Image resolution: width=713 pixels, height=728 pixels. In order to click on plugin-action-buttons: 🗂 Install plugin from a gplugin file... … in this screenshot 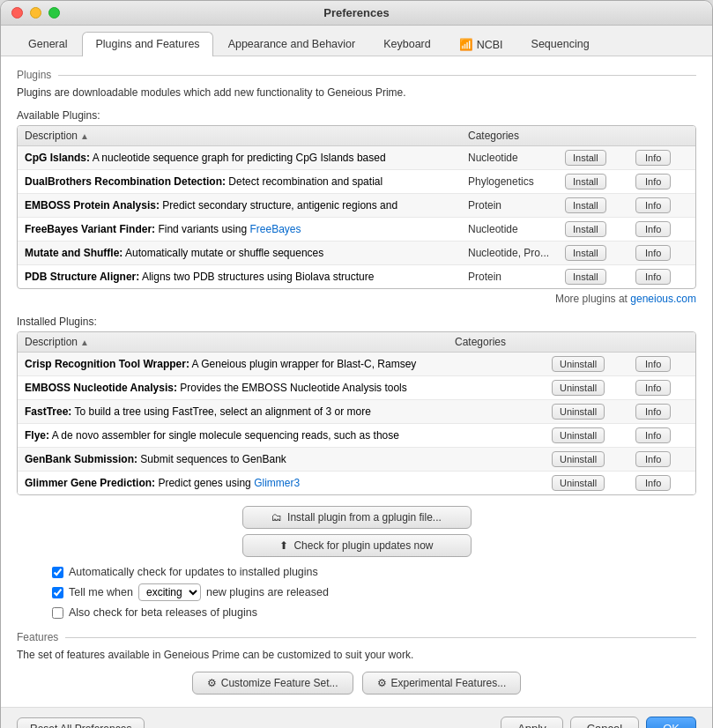, I will do `click(356, 531)`.